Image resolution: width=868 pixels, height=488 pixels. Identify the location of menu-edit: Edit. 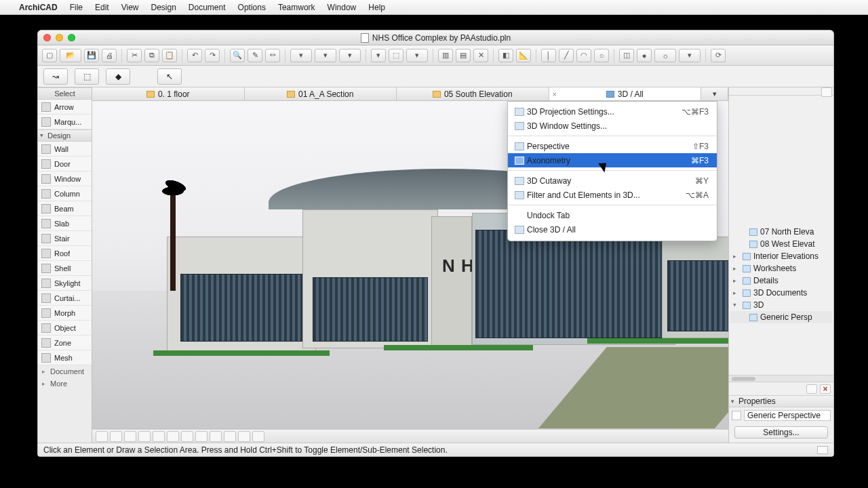
(102, 7).